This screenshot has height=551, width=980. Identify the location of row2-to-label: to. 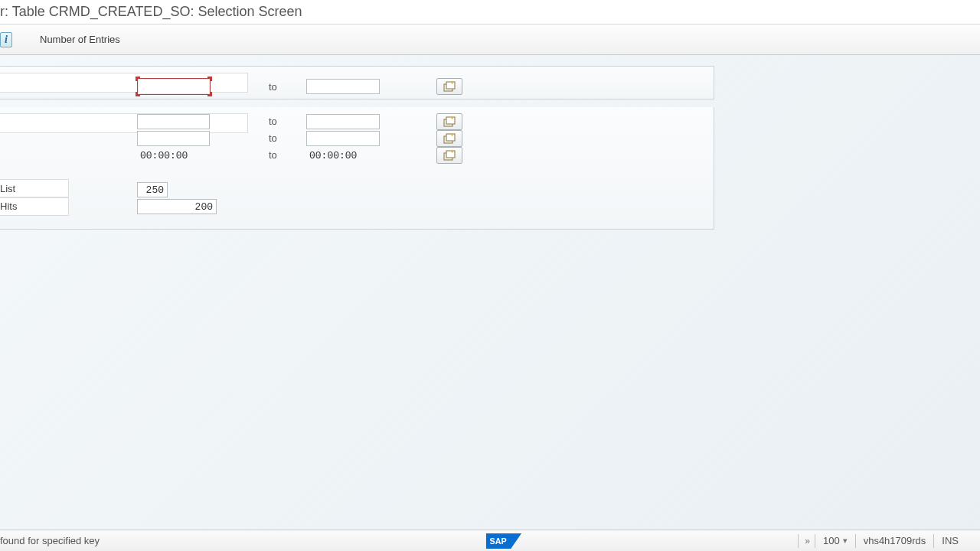
(273, 121).